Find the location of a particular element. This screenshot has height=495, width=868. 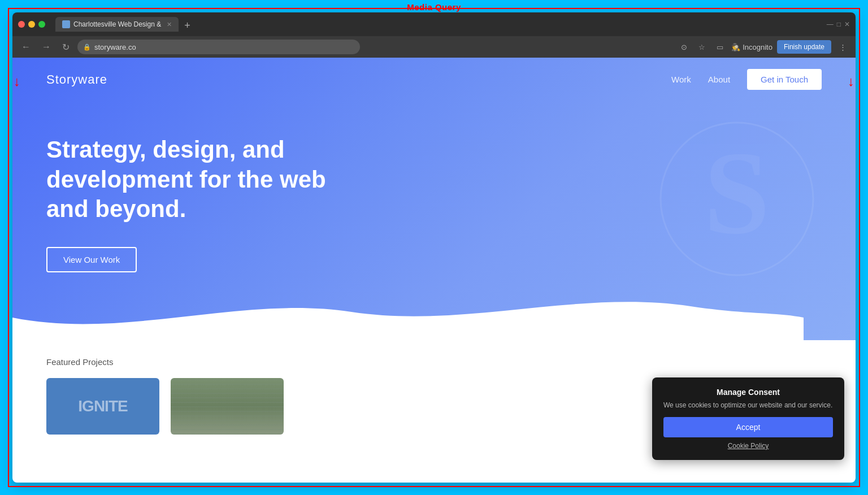

finish-update-button: Finish update is located at coordinates (804, 47).